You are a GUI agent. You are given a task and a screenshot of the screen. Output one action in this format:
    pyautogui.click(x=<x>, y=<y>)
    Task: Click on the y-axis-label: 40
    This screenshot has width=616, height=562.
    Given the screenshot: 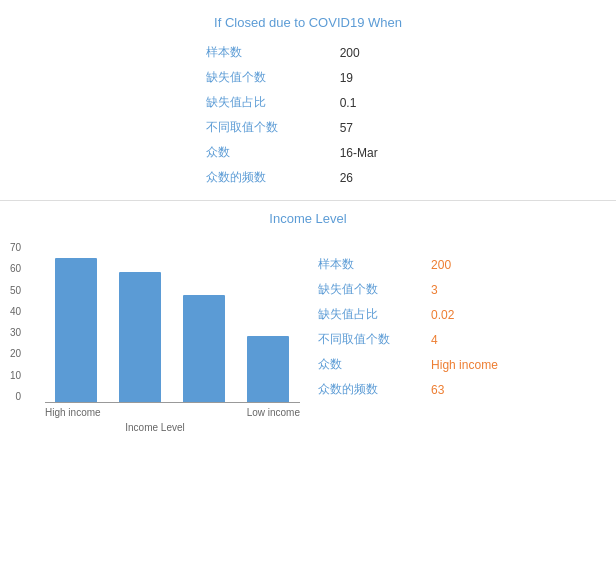 What is the action you would take?
    pyautogui.click(x=16, y=312)
    